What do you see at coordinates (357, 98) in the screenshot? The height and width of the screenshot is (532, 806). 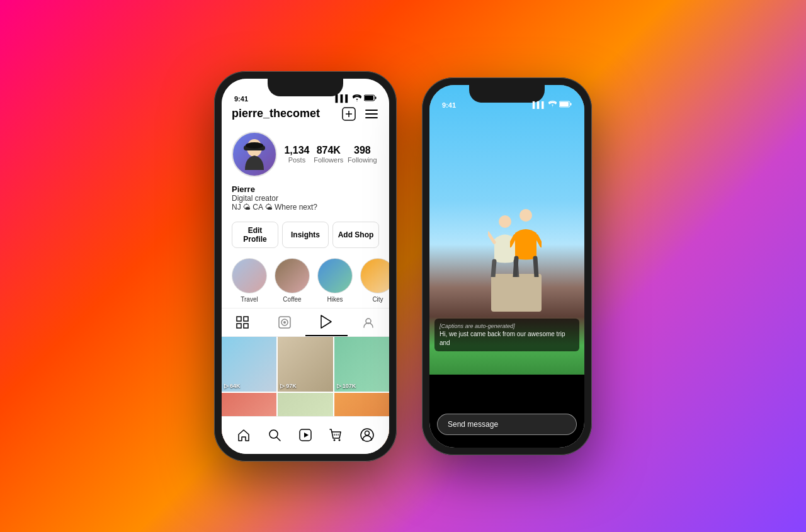 I see `wifi-icon` at bounding box center [357, 98].